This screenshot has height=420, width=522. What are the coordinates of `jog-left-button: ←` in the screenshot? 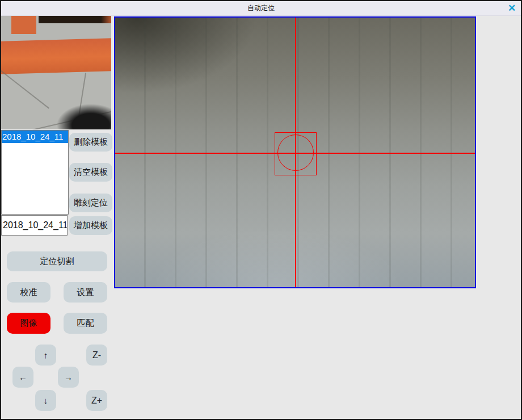 It's located at (23, 377).